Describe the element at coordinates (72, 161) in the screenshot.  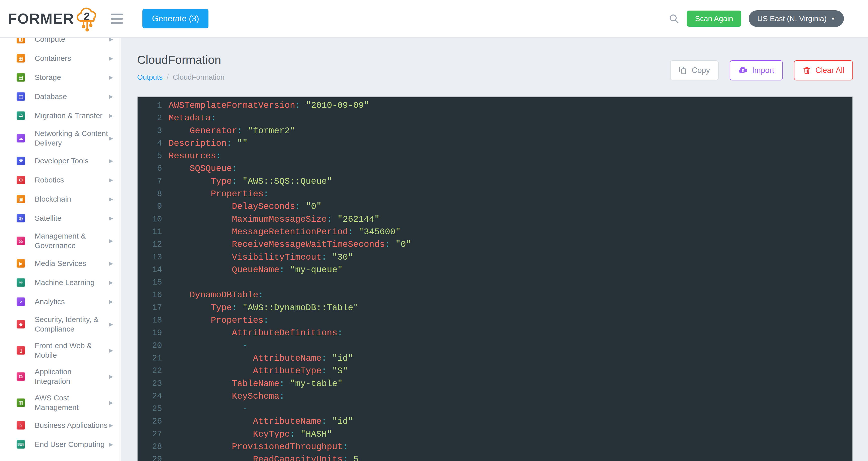
I see `sidebar-item-label: Developer Tools` at that location.